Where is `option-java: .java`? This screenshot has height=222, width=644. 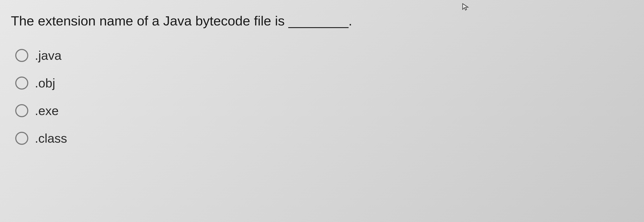
option-java: .java is located at coordinates (324, 55).